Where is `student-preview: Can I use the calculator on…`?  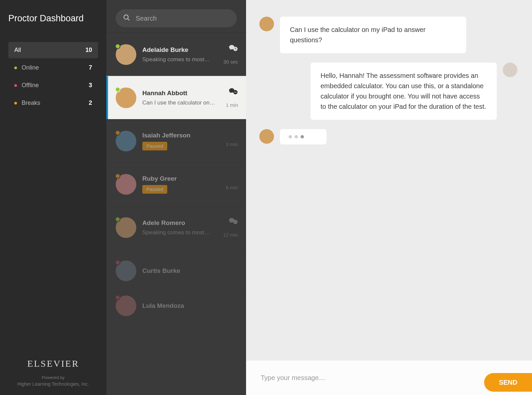 student-preview: Can I use the calculator on… is located at coordinates (184, 103).